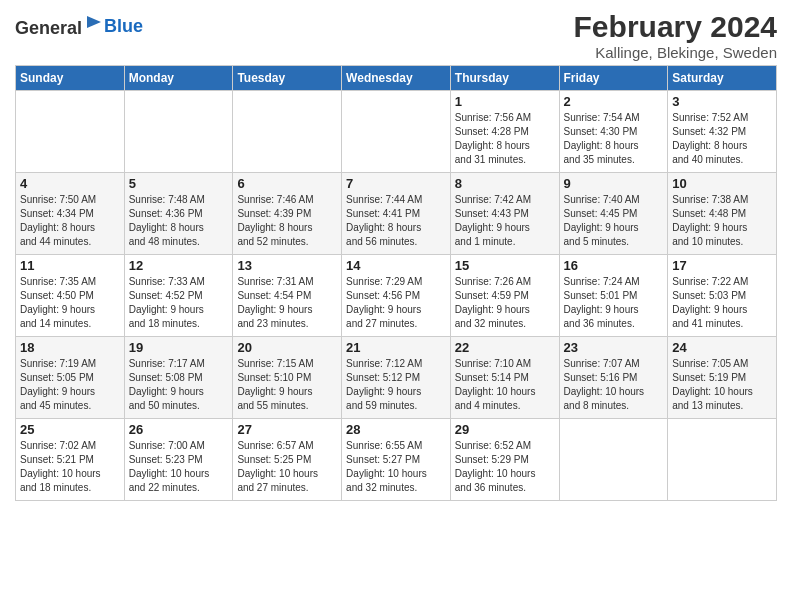 This screenshot has width=792, height=612. What do you see at coordinates (70, 221) in the screenshot?
I see `day-info: Sunrise: 7:50 AM Sunset: 4:34 PM Dayligh…` at bounding box center [70, 221].